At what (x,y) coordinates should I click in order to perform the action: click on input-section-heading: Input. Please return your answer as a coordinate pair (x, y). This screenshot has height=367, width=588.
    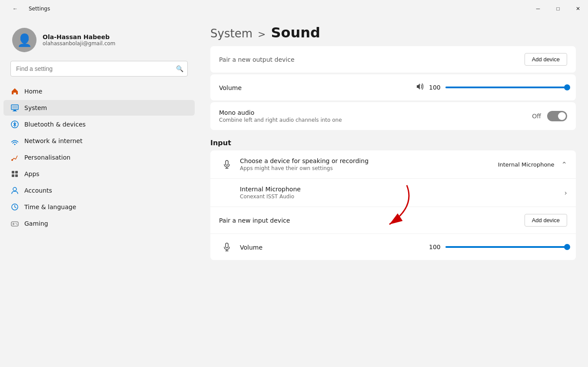
    Looking at the image, I should click on (393, 143).